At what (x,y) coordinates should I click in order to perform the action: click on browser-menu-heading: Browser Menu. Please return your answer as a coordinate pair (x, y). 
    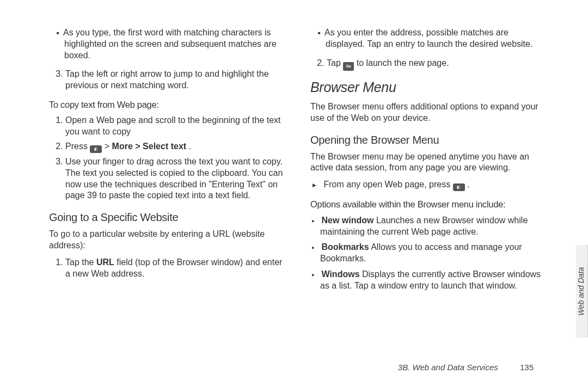
    Looking at the image, I should click on (430, 87).